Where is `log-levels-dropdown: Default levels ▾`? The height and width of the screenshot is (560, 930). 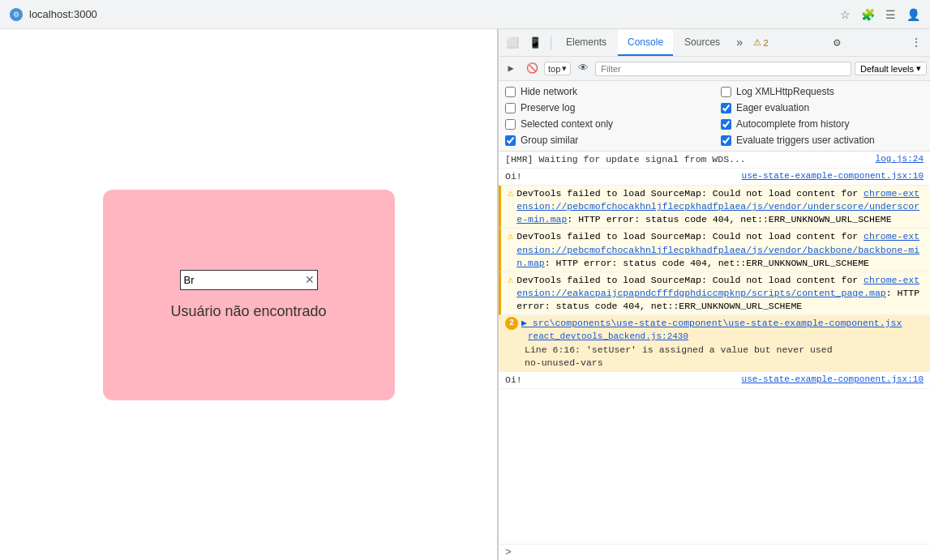 log-levels-dropdown: Default levels ▾ is located at coordinates (890, 68).